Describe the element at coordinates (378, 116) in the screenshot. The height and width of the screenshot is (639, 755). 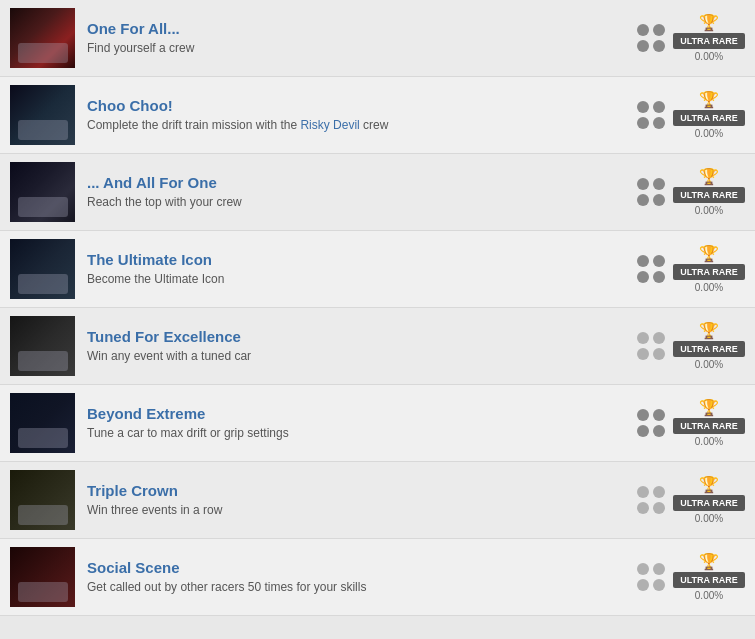
I see `achievement-item: Choo Choo!Complete the drift train missi…` at that location.